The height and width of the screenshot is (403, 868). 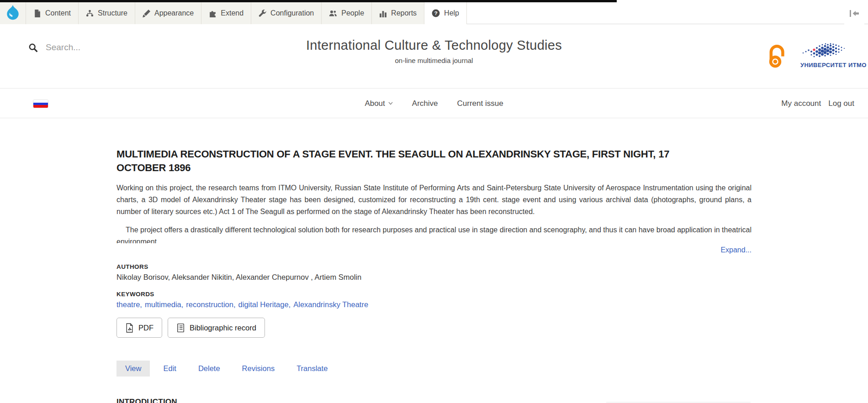 What do you see at coordinates (347, 13) in the screenshot?
I see `toolbar-item-people: People` at bounding box center [347, 13].